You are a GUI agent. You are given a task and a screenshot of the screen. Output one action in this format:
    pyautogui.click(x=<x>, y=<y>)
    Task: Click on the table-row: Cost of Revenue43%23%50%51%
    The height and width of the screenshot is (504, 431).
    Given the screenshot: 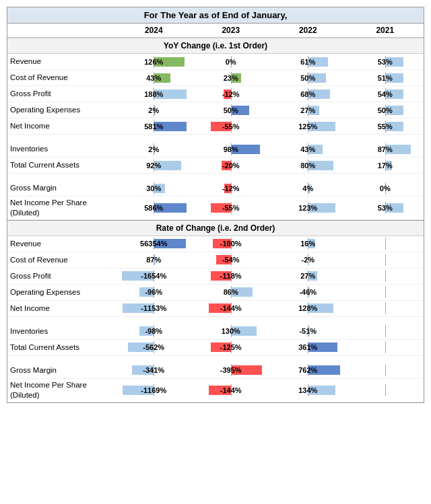 What is the action you would take?
    pyautogui.click(x=216, y=78)
    